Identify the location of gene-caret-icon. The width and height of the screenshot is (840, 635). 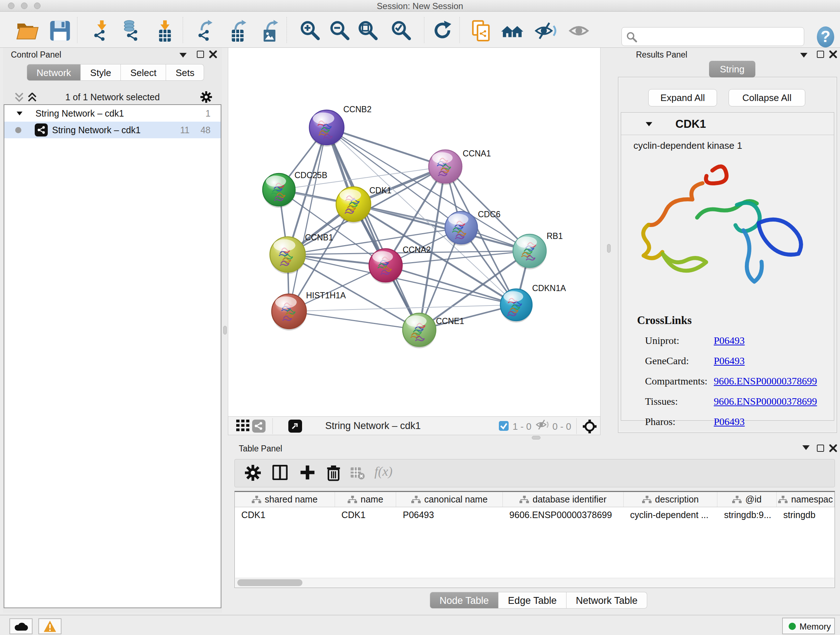
(649, 124).